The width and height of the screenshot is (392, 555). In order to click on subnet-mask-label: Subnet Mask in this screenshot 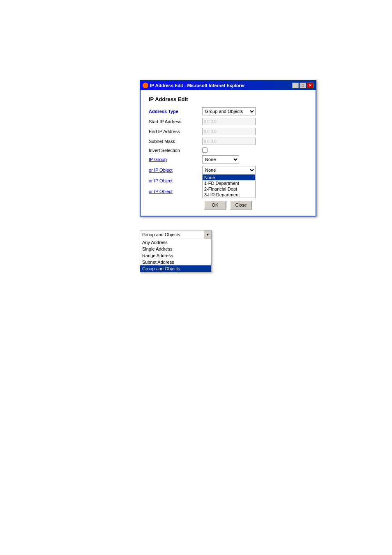, I will do `click(175, 141)`.